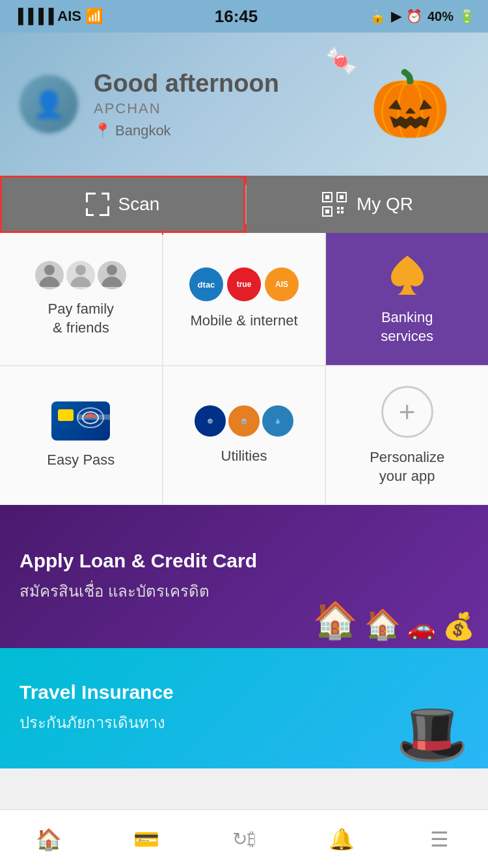 The height and width of the screenshot is (868, 488). What do you see at coordinates (407, 412) in the screenshot?
I see `plus-icon-area: +` at bounding box center [407, 412].